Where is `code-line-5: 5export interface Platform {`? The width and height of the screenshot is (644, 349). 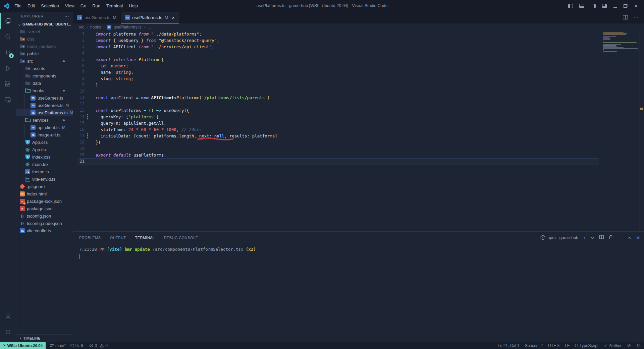 code-line-5: 5export interface Platform { is located at coordinates (359, 60).